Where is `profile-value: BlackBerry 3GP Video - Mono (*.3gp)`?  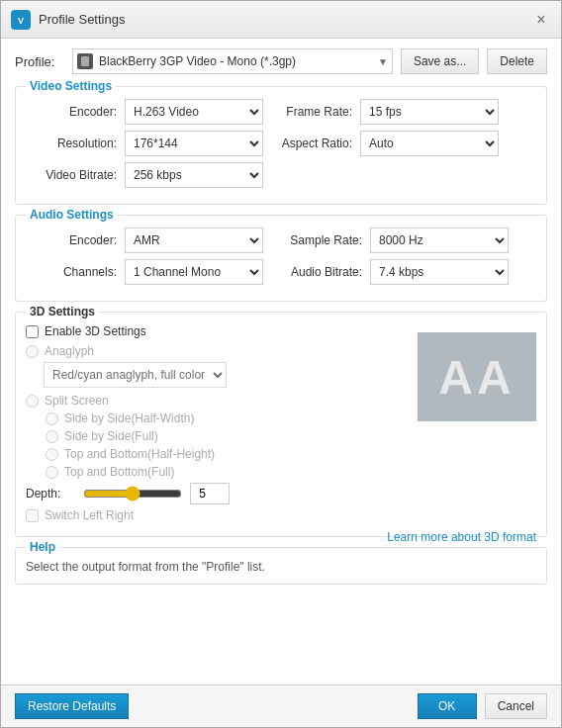 profile-value: BlackBerry 3GP Video - Mono (*.3gp) is located at coordinates (235, 61).